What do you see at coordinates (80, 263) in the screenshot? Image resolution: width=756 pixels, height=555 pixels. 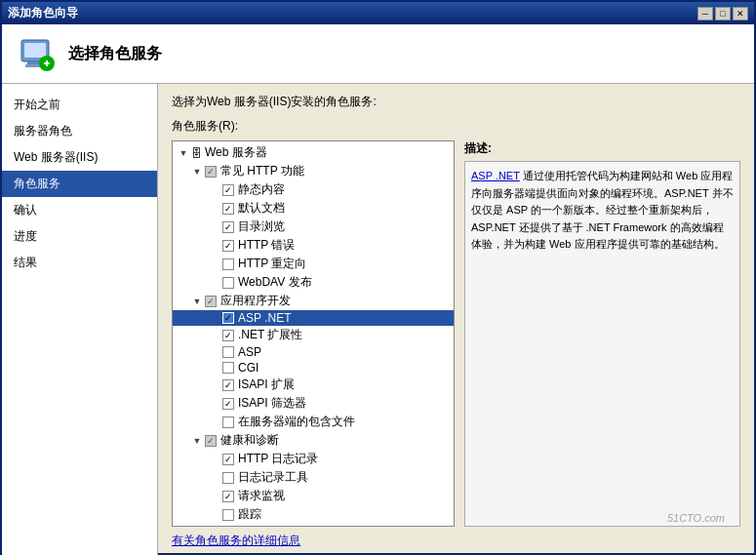 I see `nav-item-results: 结果` at bounding box center [80, 263].